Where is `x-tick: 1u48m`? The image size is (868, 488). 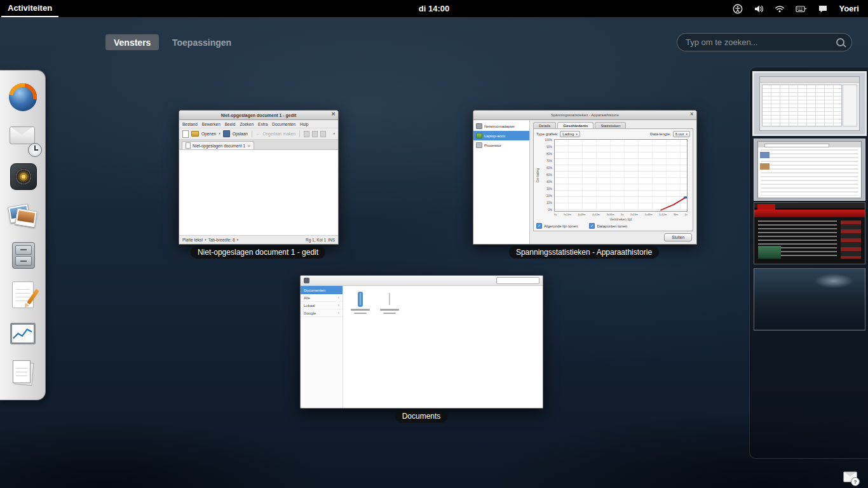
x-tick: 1u48m is located at coordinates (648, 215).